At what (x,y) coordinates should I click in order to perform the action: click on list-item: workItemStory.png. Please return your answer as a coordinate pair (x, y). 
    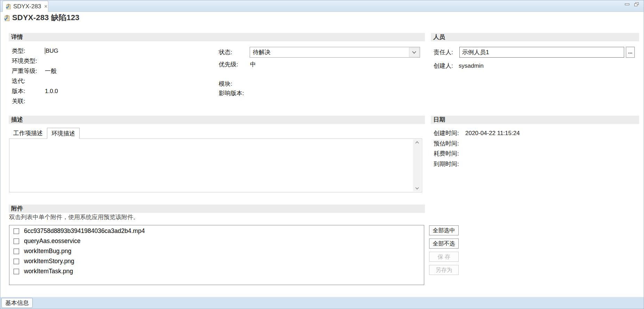
    Looking at the image, I should click on (217, 261).